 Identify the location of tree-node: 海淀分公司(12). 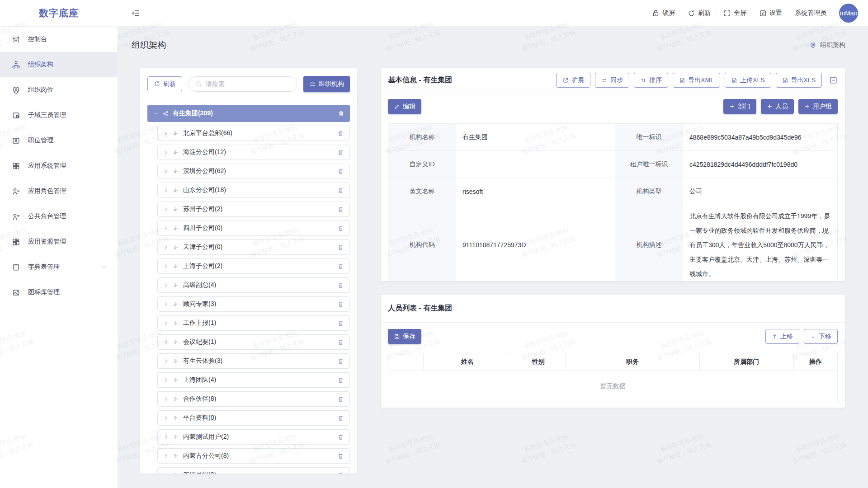
(254, 152).